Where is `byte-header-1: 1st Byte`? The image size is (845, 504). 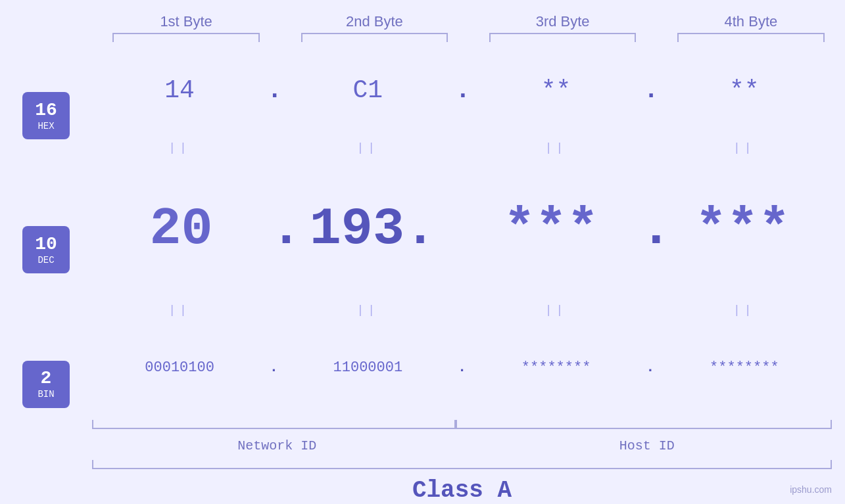
byte-header-1: 1st Byte is located at coordinates (186, 22).